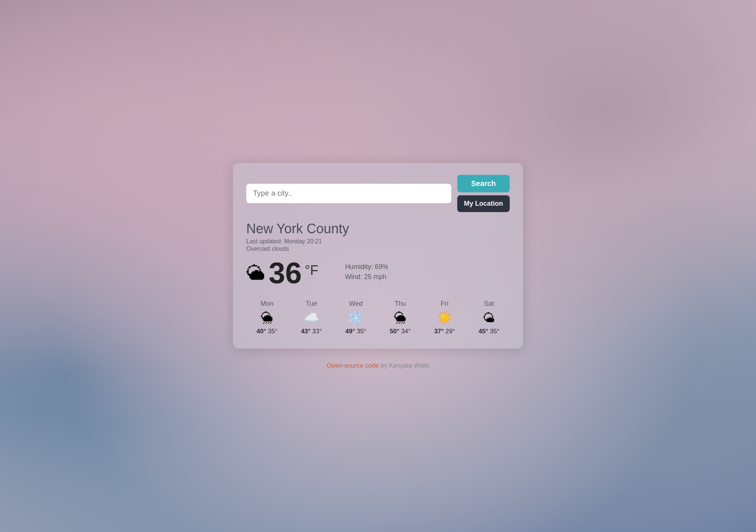 This screenshot has height=532, width=756. I want to click on footer-suffix: by Kenyata Walls, so click(404, 365).